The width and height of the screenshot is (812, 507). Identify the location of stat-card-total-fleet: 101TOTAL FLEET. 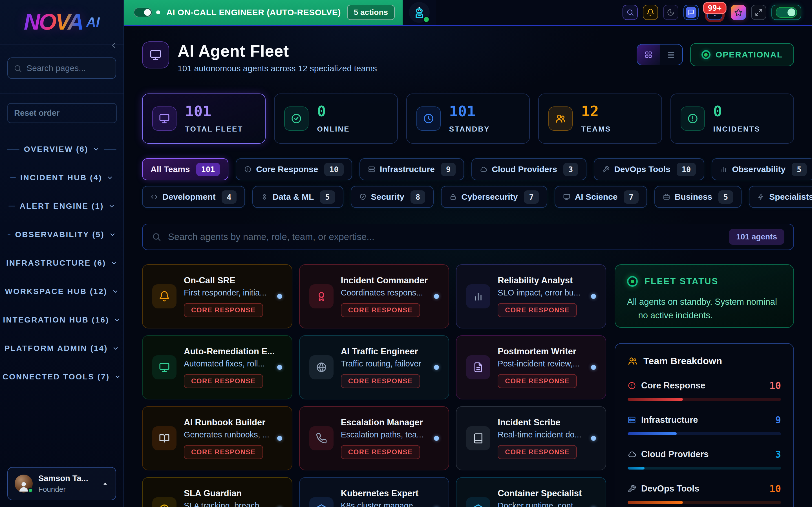
(204, 119).